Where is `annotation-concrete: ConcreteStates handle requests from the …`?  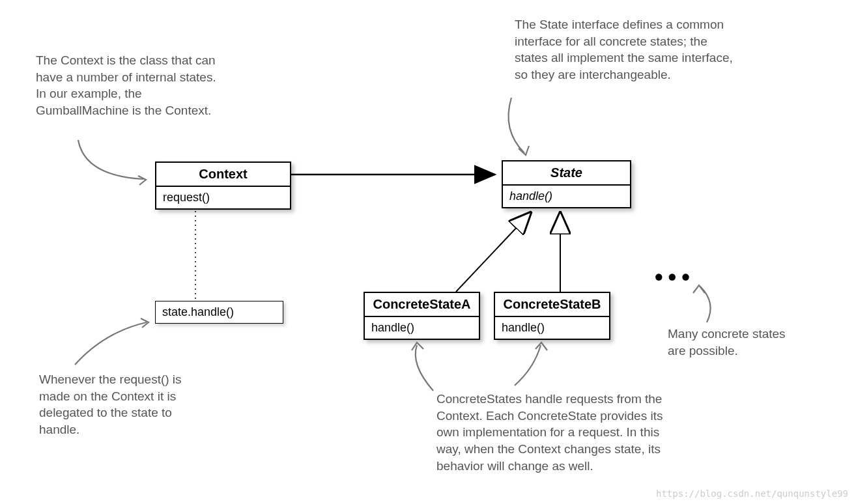 annotation-concrete: ConcreteStates handle requests from the … is located at coordinates (560, 432).